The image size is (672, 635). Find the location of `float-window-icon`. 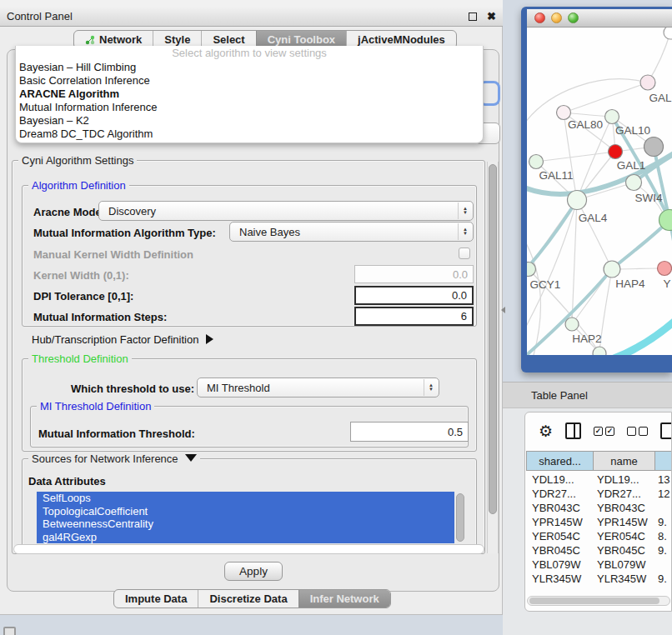

float-window-icon is located at coordinates (473, 17).